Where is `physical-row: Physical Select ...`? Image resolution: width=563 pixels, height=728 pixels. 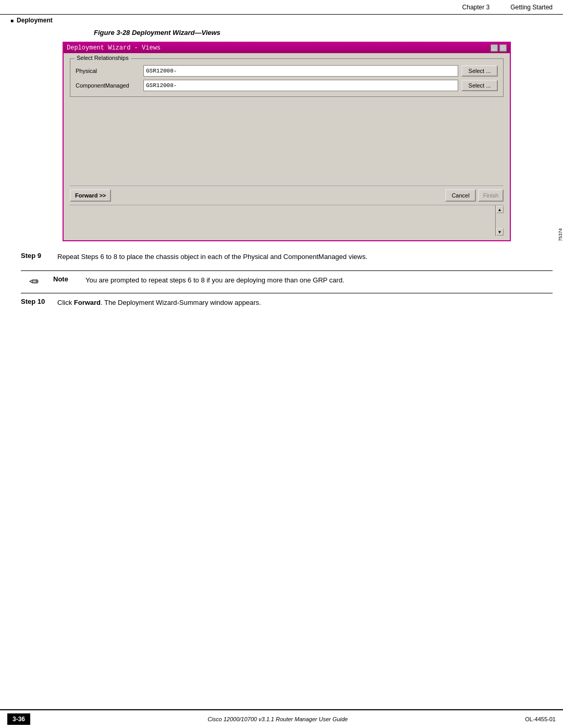 physical-row: Physical Select ... is located at coordinates (287, 71).